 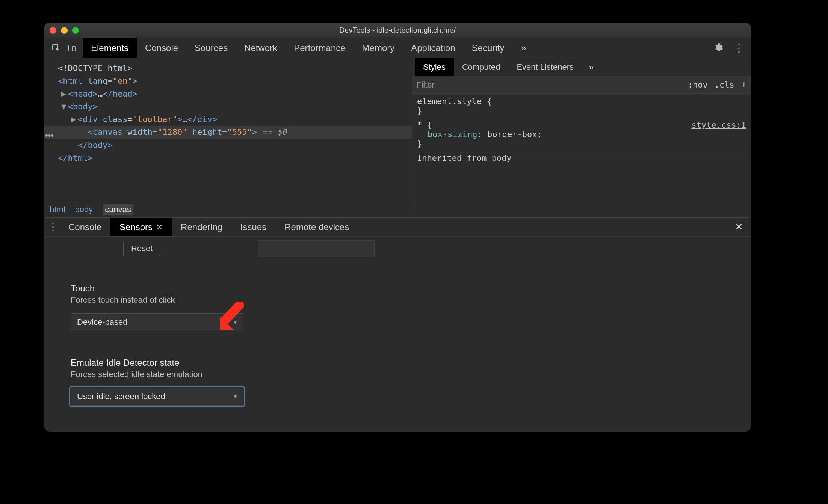 What do you see at coordinates (141, 227) in the screenshot?
I see `drawer-tab-sensors: Sensors ✕` at bounding box center [141, 227].